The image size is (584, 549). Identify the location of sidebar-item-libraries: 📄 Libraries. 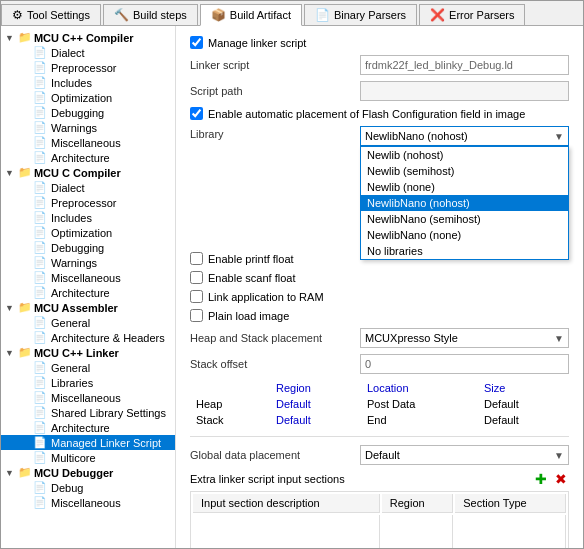
(88, 382).